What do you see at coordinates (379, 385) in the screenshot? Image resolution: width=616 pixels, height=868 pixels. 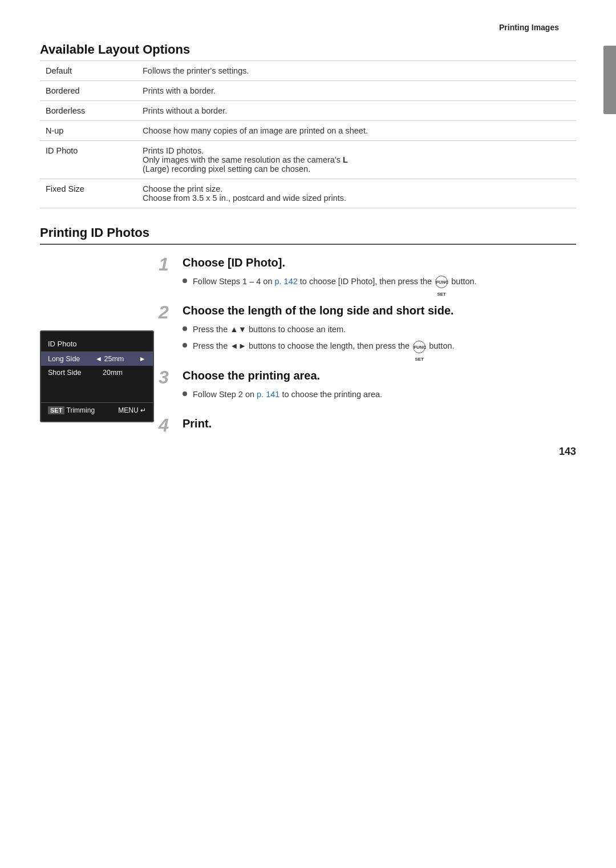 I see `step-3: 3 Choose the printing area. Follow Step …` at bounding box center [379, 385].